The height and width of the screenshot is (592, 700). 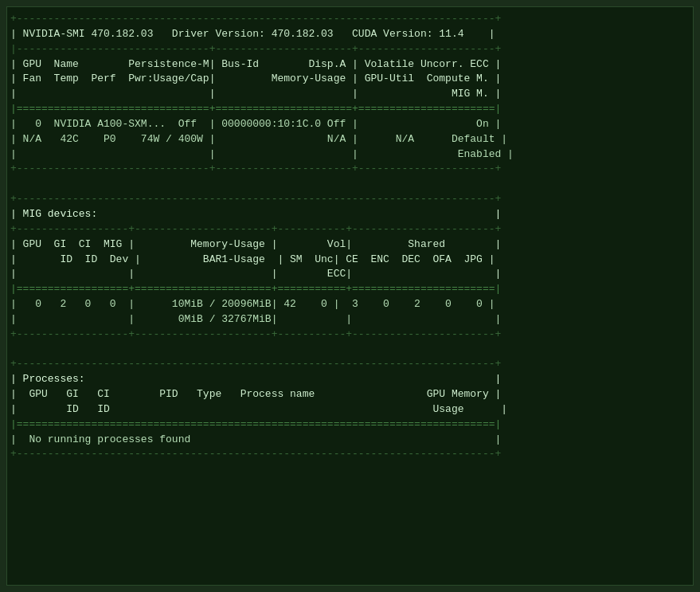 What do you see at coordinates (350, 379) in the screenshot?
I see `terminal-line-24: | Processes: |` at bounding box center [350, 379].